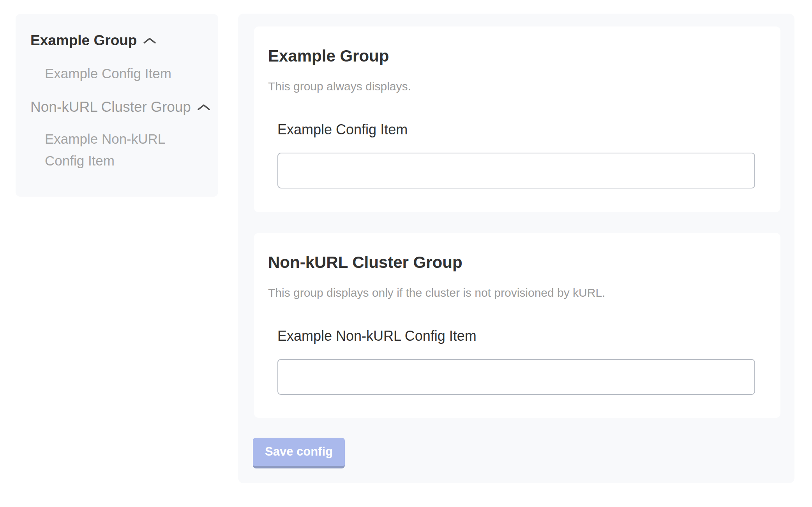 Image resolution: width=812 pixels, height=507 pixels. Describe the element at coordinates (328, 56) in the screenshot. I see `group-title: Example Group` at that location.